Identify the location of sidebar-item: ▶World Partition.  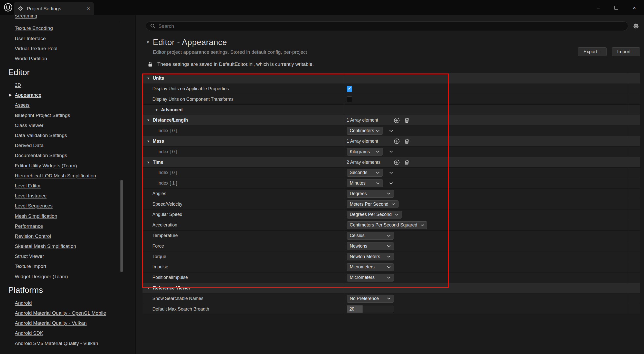
(75, 59).